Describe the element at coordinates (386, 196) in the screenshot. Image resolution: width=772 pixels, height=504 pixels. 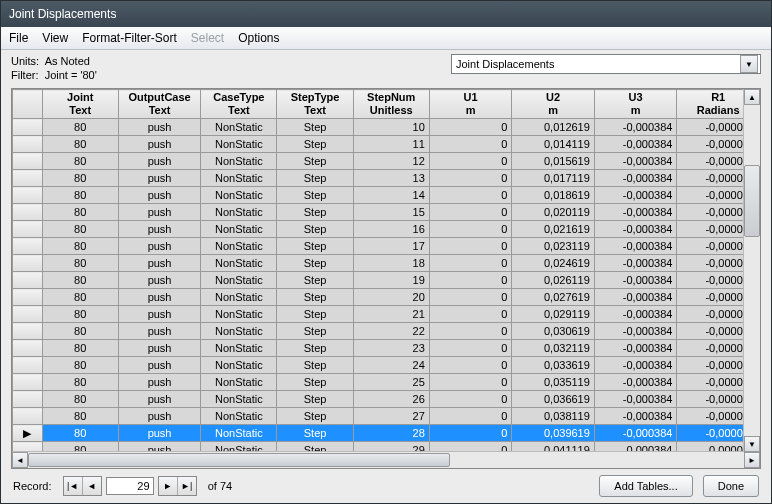
I see `table-row: 80pushNonStaticStep1400,018619-0,000384-…` at that location.